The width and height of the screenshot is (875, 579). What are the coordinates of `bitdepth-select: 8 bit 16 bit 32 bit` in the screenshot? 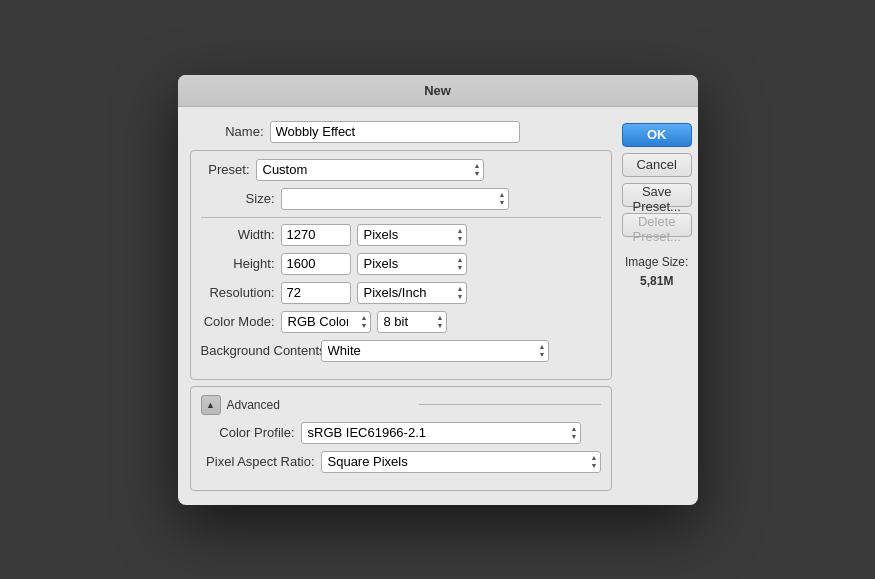 It's located at (412, 322).